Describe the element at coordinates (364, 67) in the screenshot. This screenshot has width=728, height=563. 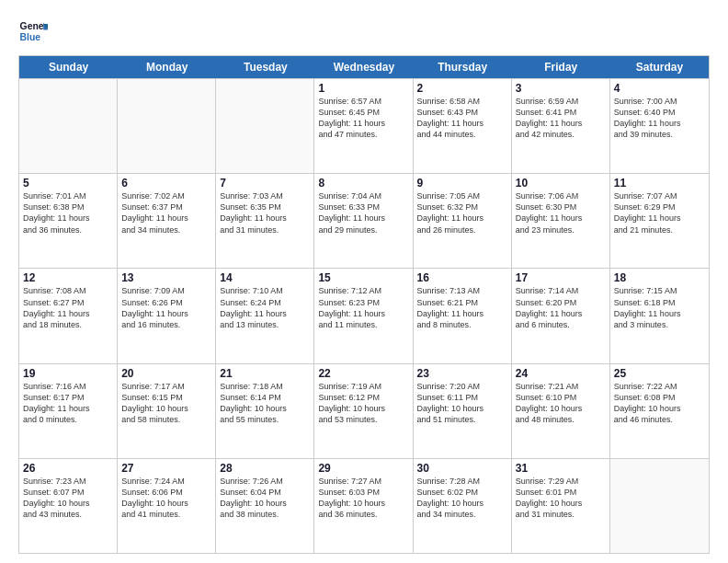
I see `header-day-wednesday: Wednesday` at that location.